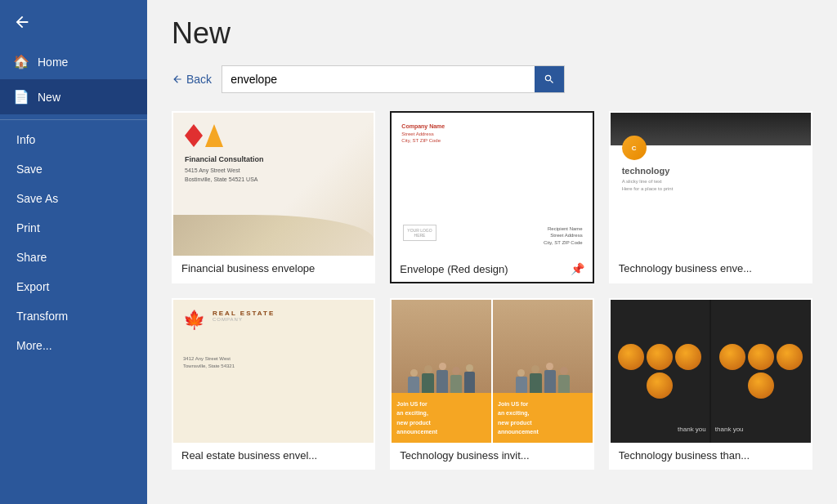 The image size is (837, 504). What do you see at coordinates (74, 228) in the screenshot?
I see `sidebar-item-print: Print` at bounding box center [74, 228].